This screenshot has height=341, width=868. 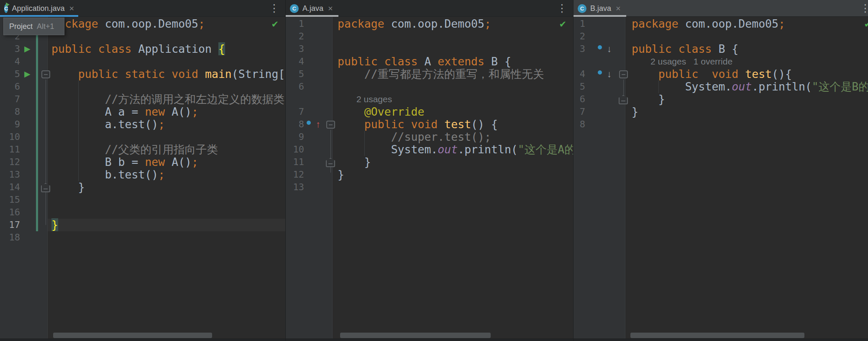 What do you see at coordinates (429, 187) in the screenshot?
I see `code-line: 13` at bounding box center [429, 187].